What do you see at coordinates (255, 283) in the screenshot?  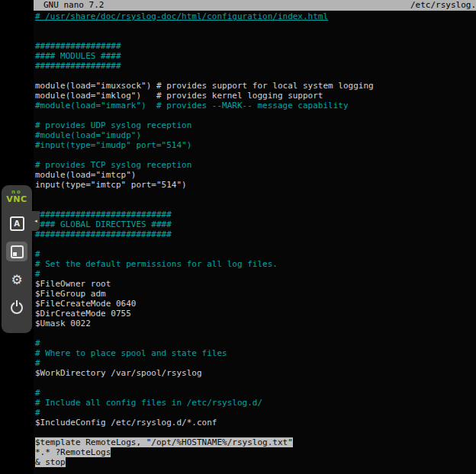 I see `terminal-line: $FileOwner root` at bounding box center [255, 283].